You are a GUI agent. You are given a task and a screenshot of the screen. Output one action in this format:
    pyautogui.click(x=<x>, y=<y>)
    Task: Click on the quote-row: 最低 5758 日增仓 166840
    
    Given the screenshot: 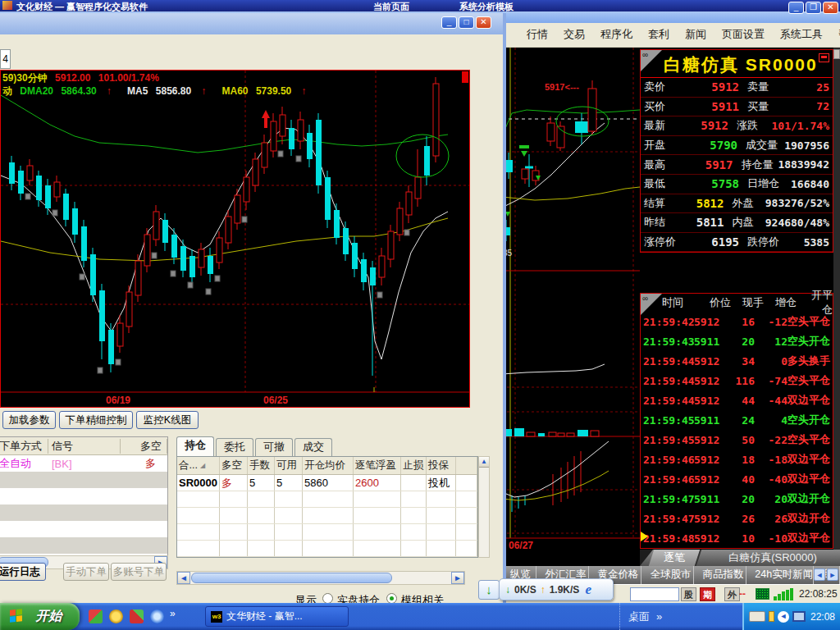 What is the action you would take?
    pyautogui.click(x=737, y=185)
    